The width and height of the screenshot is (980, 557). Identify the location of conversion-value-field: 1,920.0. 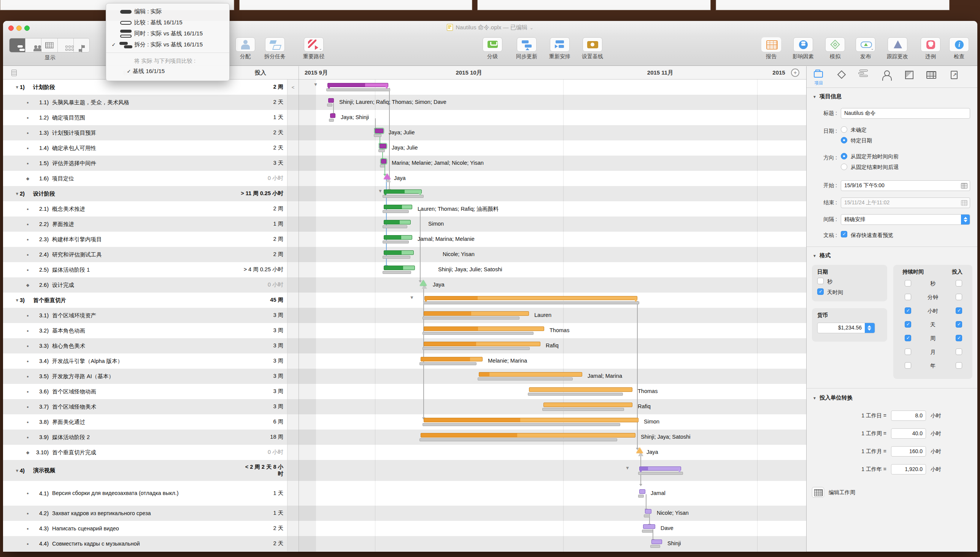
(908, 469).